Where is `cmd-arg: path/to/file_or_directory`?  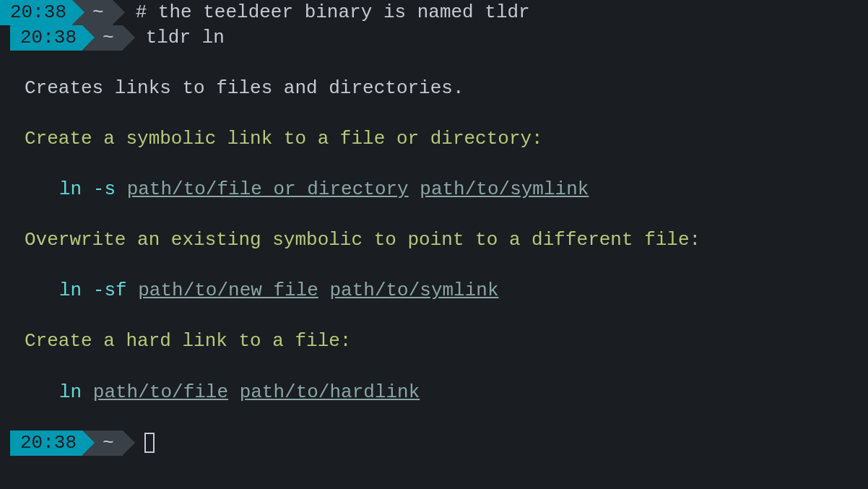 cmd-arg: path/to/file_or_directory is located at coordinates (268, 189).